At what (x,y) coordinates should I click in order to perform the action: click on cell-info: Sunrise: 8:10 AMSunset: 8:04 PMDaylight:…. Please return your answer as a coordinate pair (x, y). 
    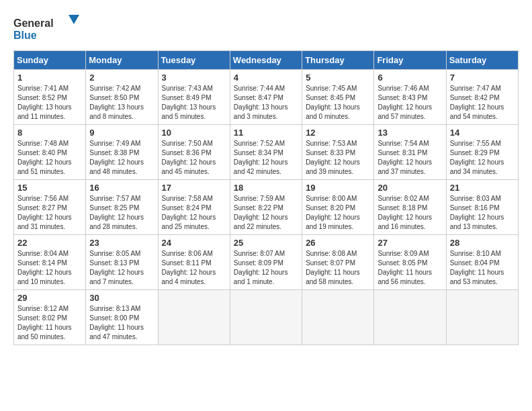
    Looking at the image, I should click on (482, 268).